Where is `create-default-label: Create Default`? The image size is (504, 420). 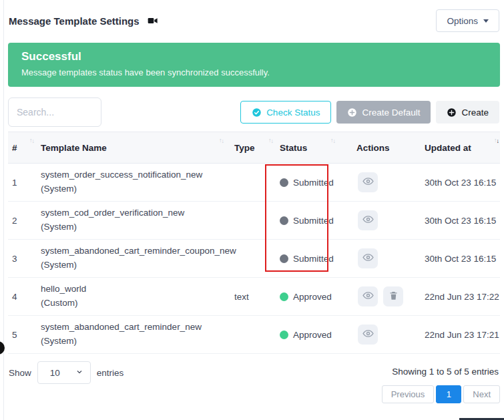 create-default-label: Create Default is located at coordinates (391, 112).